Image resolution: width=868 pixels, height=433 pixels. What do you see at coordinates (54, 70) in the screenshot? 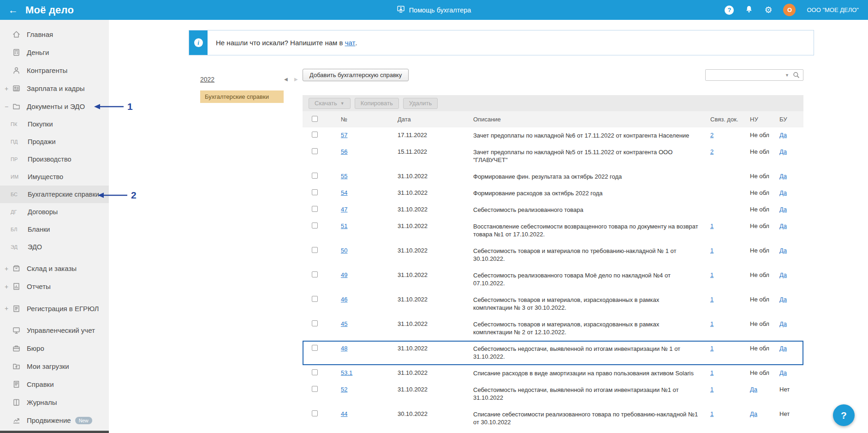
I see `sidebar-item-2: Контрагенты` at bounding box center [54, 70].